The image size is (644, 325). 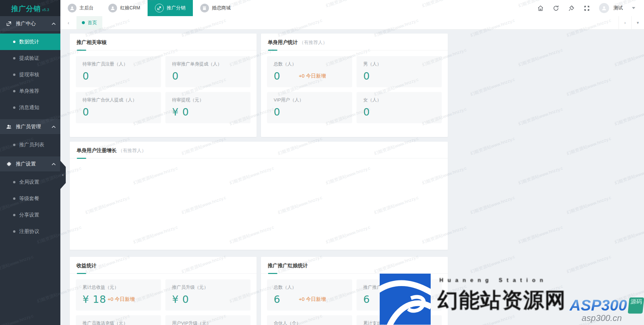 What do you see at coordinates (118, 72) in the screenshot?
I see `stat-pending-promoter-register: 待审推广员注册（人） 0` at bounding box center [118, 72].